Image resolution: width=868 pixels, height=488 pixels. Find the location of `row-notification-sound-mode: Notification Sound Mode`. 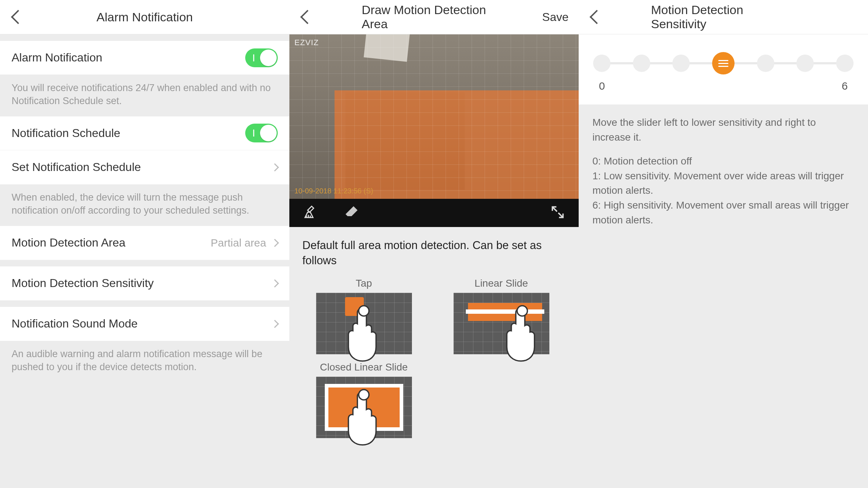

row-notification-sound-mode: Notification Sound Mode is located at coordinates (145, 324).